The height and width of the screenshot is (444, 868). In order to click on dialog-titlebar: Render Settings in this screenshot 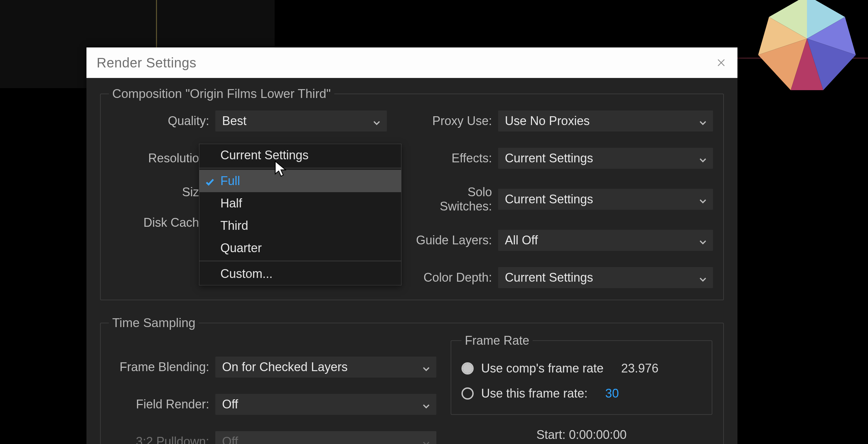, I will do `click(412, 63)`.